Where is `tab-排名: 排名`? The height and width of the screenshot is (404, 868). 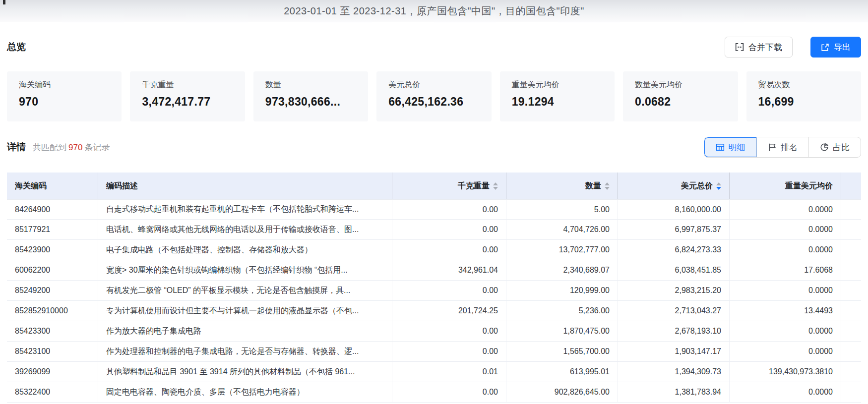 tab-排名: 排名 is located at coordinates (783, 147).